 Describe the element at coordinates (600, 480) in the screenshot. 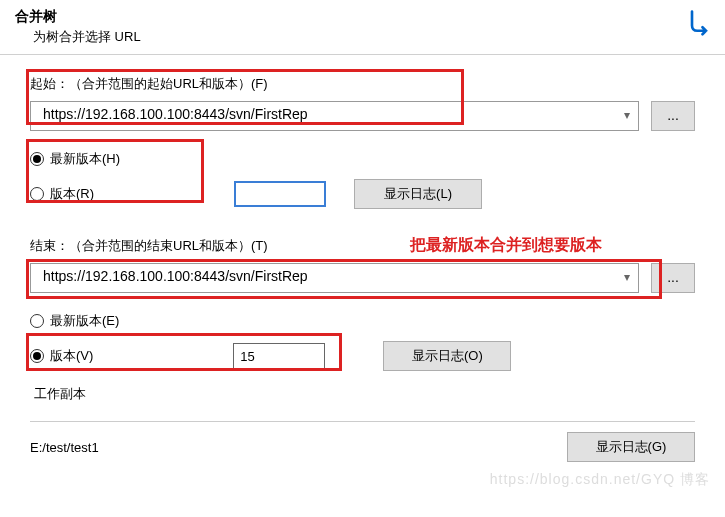

I see `watermark: https://blog.csdn.net/GYQ 博客` at that location.